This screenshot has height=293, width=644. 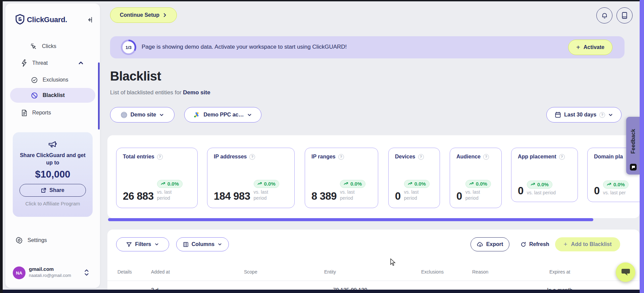 I want to click on bell-icon, so click(x=605, y=15).